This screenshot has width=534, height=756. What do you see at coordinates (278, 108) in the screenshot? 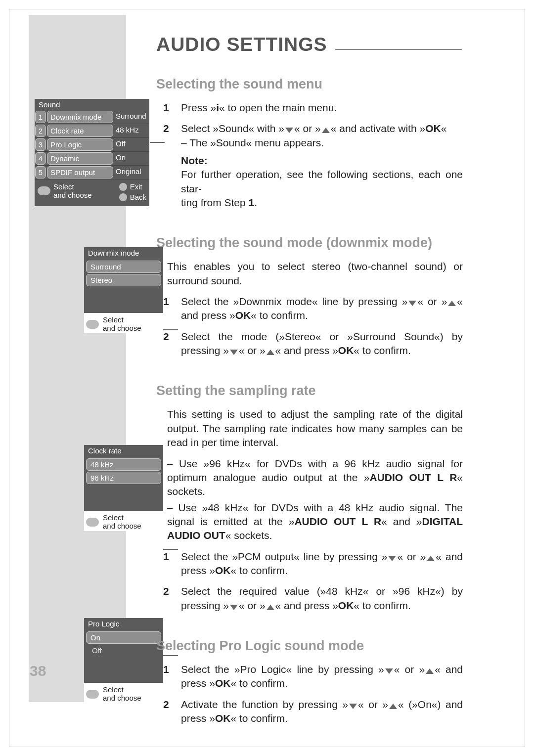
I see `text: « to open the main menu.` at bounding box center [278, 108].